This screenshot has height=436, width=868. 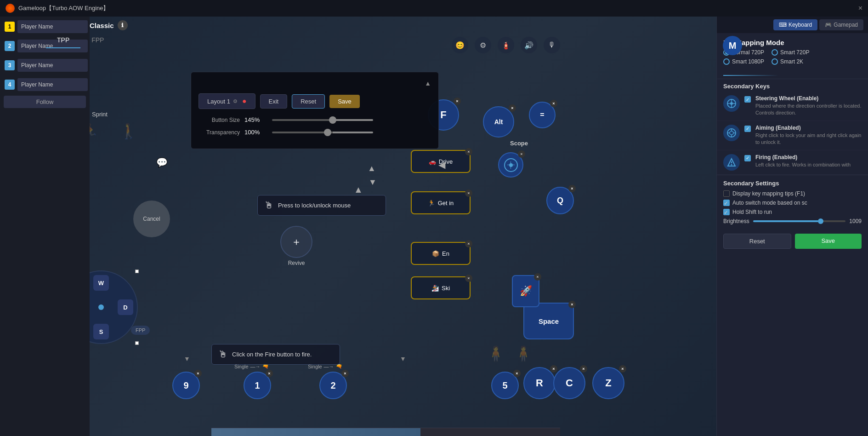 I want to click on emoji-icon: 😊, so click(x=460, y=45).